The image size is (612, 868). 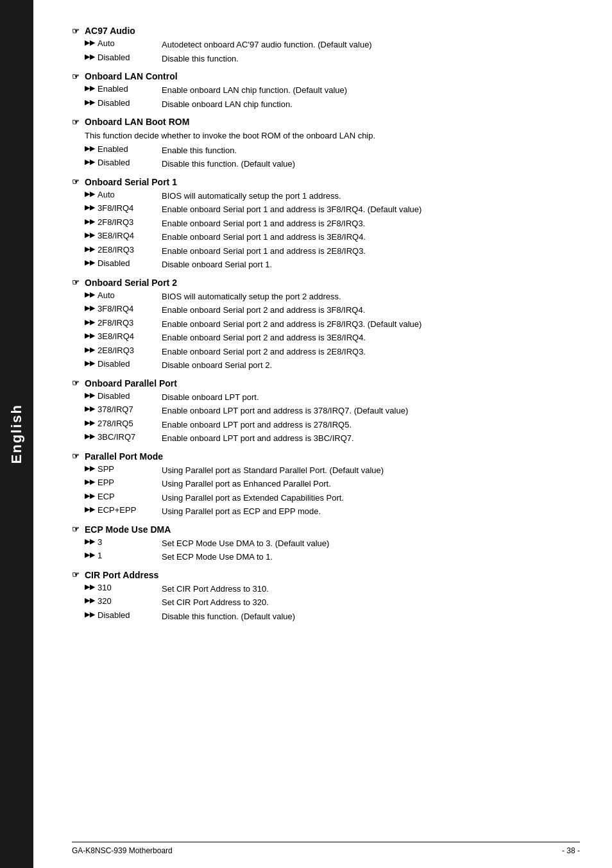 I want to click on item-row: ▶▶EnabledEnable onboard LAN chip functio…, so click(x=326, y=90).